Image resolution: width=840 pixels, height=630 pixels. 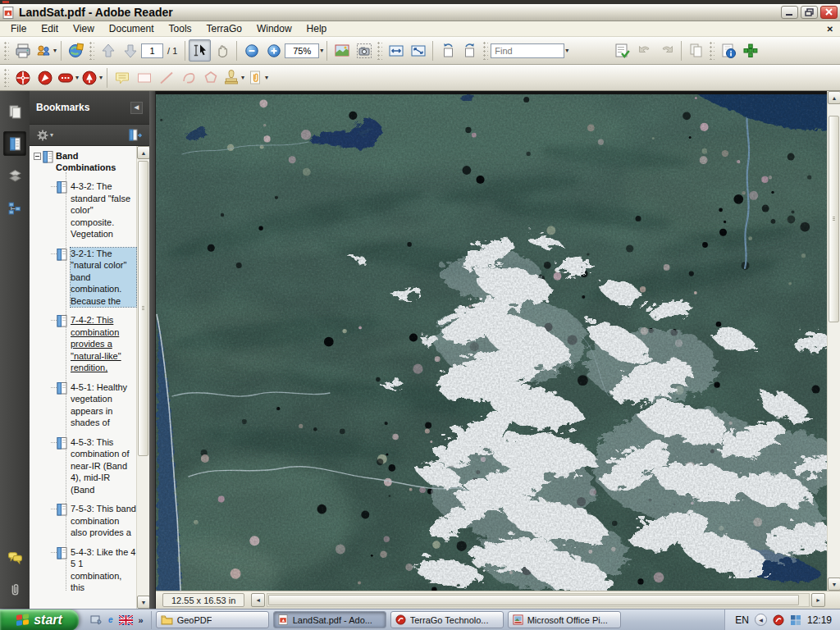 What do you see at coordinates (67, 77) in the screenshot?
I see `geo-measure-button: ▾` at bounding box center [67, 77].